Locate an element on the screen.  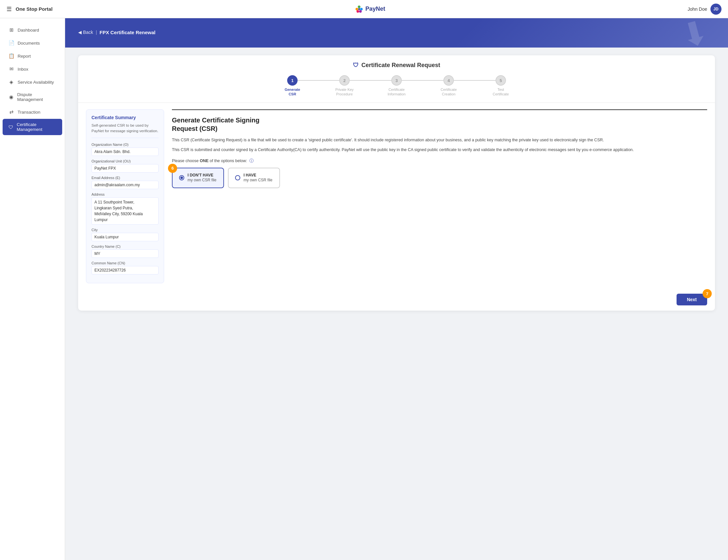
sidebar-item-service-availability: ◈Service Availability is located at coordinates (33, 82).